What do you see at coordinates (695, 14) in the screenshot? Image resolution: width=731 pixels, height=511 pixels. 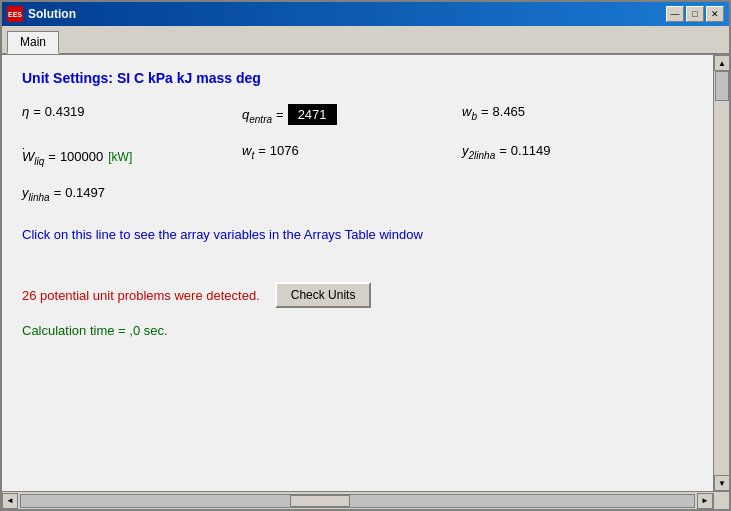 I see `title-buttons: — □ ✕` at bounding box center [695, 14].